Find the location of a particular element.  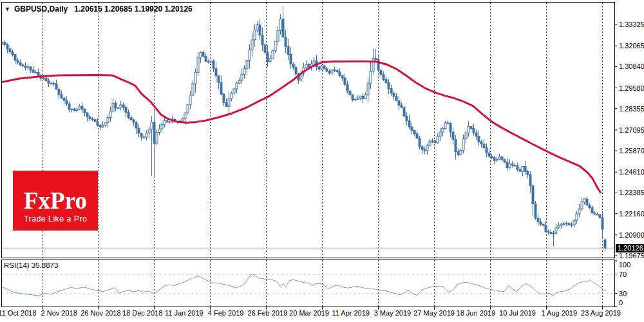

rsi-line is located at coordinates (304, 285).